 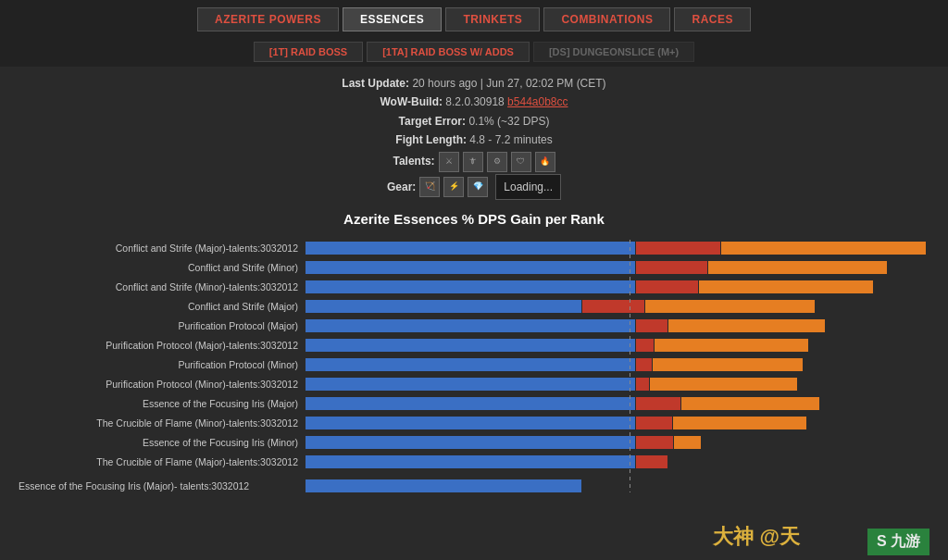 I want to click on wow-build-value: 8.2.0.30918, so click(x=474, y=102).